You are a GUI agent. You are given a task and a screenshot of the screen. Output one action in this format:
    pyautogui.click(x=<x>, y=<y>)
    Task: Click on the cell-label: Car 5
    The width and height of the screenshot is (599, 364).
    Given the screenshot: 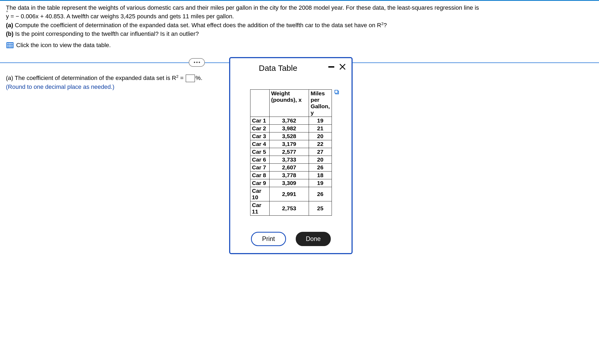 What is the action you would take?
    pyautogui.click(x=260, y=152)
    